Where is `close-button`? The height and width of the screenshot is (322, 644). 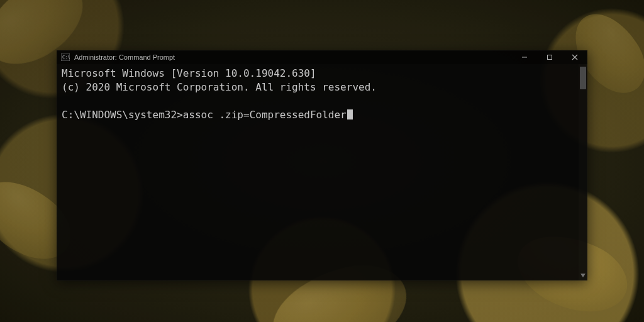 close-button is located at coordinates (575, 57).